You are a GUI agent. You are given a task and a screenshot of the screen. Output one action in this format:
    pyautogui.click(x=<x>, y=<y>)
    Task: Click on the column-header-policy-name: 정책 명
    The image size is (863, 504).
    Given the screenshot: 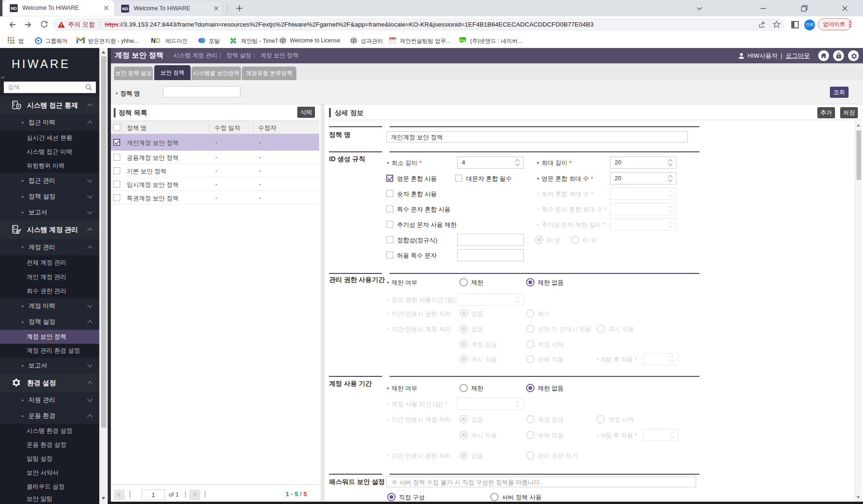 What is the action you would take?
    pyautogui.click(x=137, y=128)
    